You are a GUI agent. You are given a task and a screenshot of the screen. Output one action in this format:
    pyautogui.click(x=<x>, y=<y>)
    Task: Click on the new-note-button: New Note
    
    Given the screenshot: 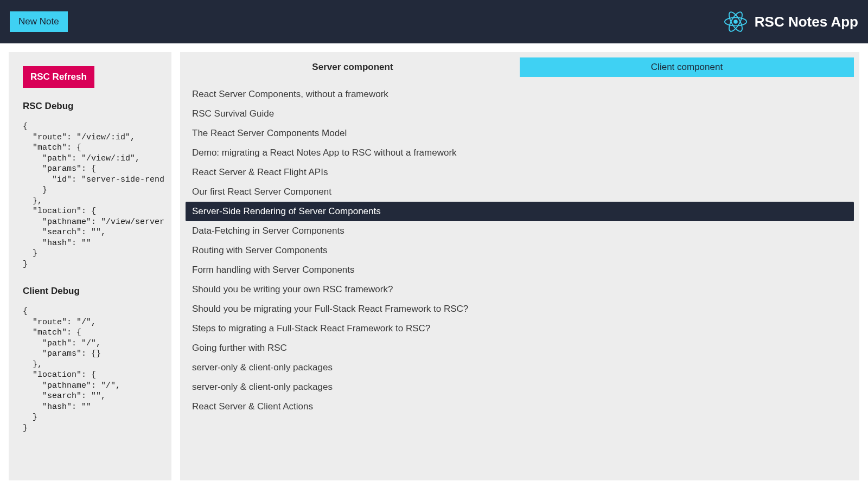 What is the action you would take?
    pyautogui.click(x=39, y=22)
    